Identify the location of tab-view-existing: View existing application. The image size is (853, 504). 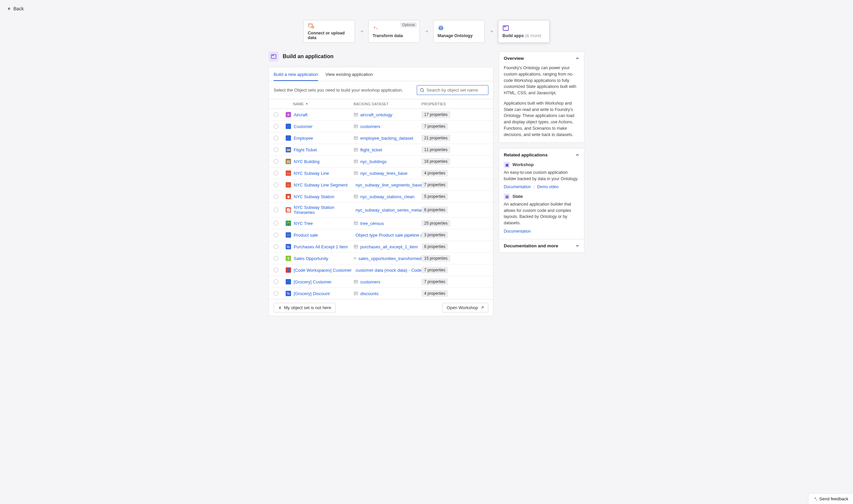
(349, 76).